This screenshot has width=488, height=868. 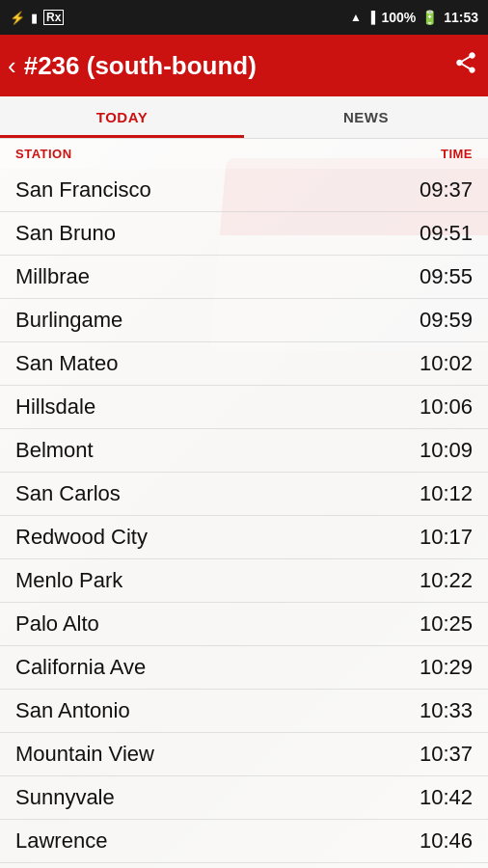 I want to click on station-name: California Ave, so click(x=81, y=667).